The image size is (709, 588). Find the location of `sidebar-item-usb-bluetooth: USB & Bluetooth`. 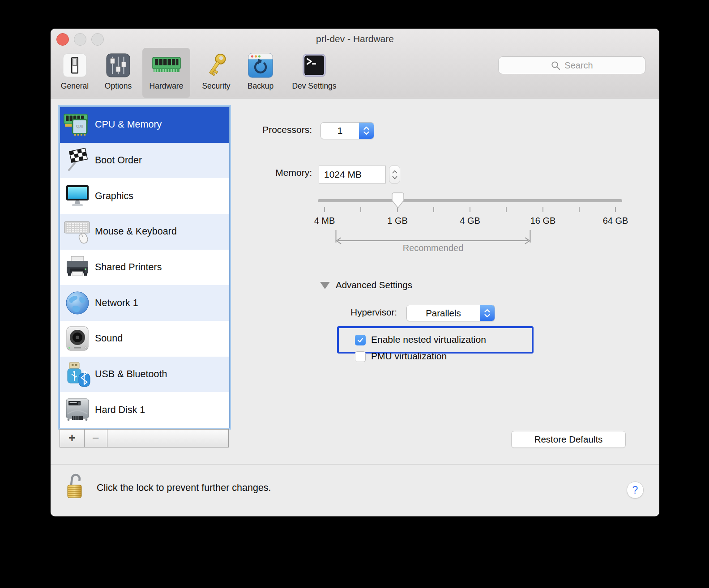

sidebar-item-usb-bluetooth: USB & Bluetooth is located at coordinates (145, 375).